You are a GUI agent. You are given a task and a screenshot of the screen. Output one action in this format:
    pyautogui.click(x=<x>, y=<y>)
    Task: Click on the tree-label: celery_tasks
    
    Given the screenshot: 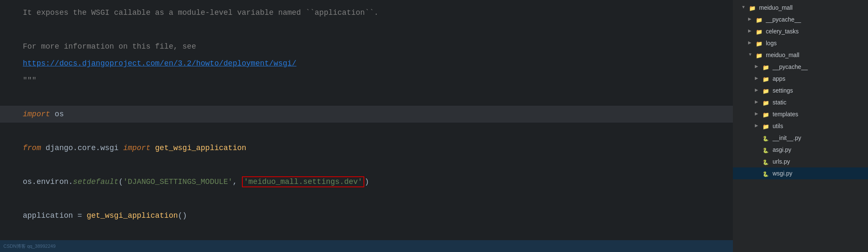 What is the action you would take?
    pyautogui.click(x=782, y=31)
    